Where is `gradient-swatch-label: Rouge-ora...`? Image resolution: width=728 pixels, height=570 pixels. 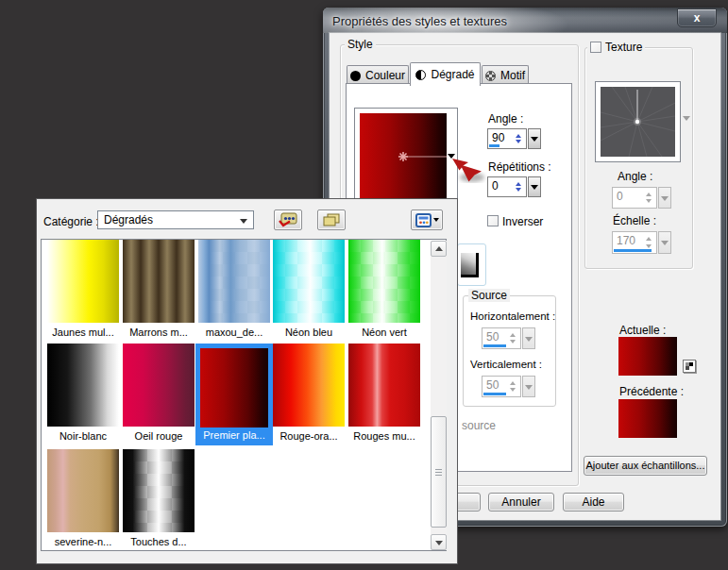 gradient-swatch-label: Rouge-ora... is located at coordinates (309, 436).